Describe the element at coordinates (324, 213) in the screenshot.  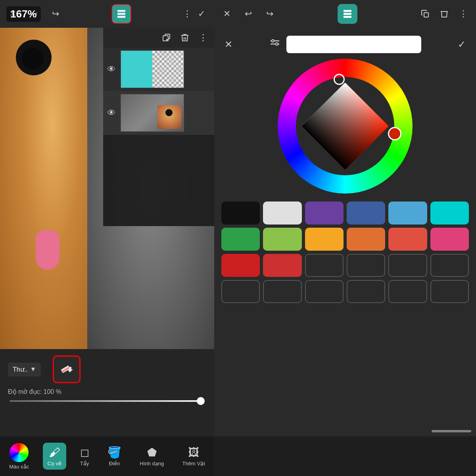
I see `swatch-purple` at that location.